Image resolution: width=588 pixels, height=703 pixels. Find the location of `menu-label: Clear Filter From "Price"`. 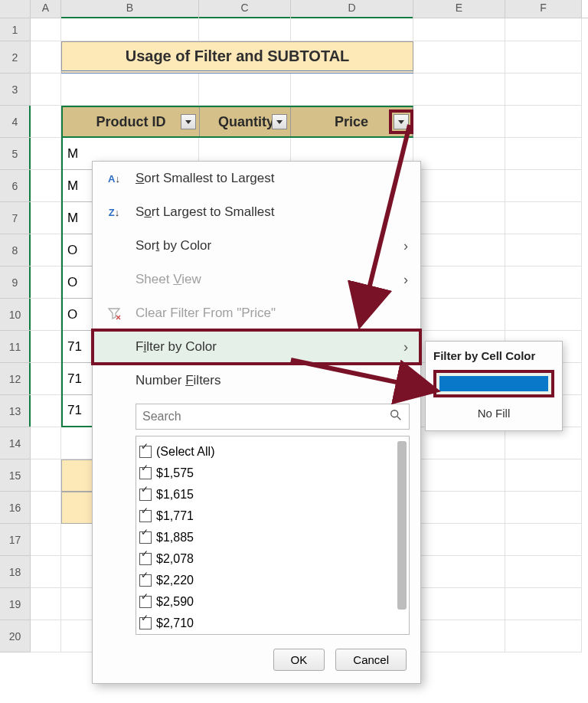

menu-label: Clear Filter From "Price" is located at coordinates (205, 313).